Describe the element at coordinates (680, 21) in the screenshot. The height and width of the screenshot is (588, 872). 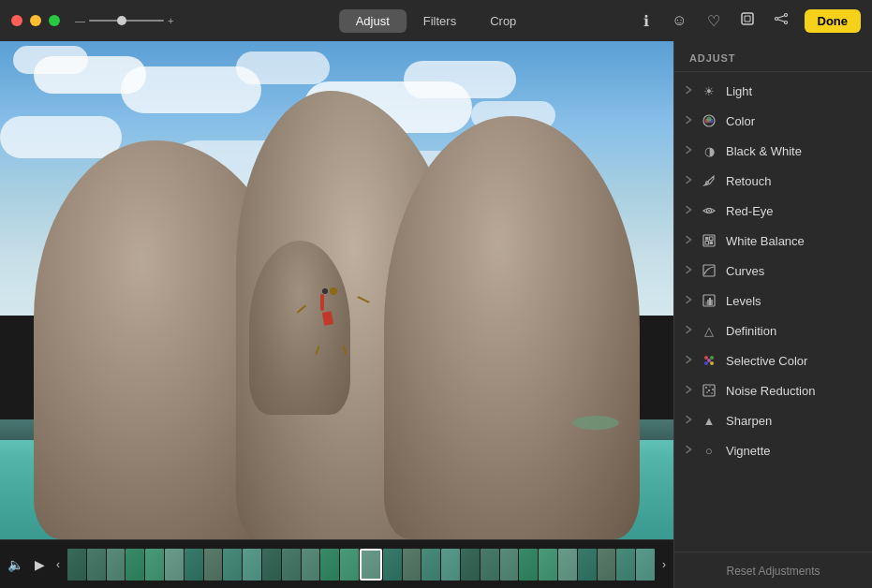
I see `emoji-button: ☺` at that location.